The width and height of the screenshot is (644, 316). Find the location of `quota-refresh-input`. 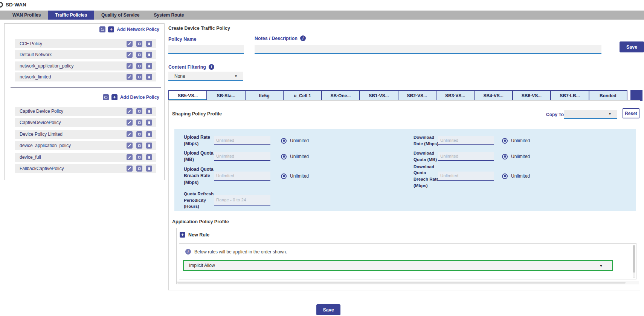

quota-refresh-input is located at coordinates (242, 200).